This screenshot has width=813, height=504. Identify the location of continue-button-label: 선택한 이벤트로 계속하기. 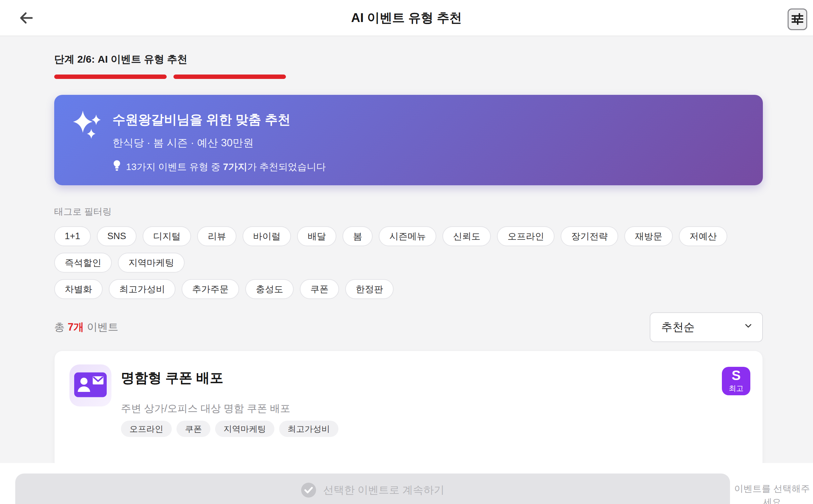
(384, 490).